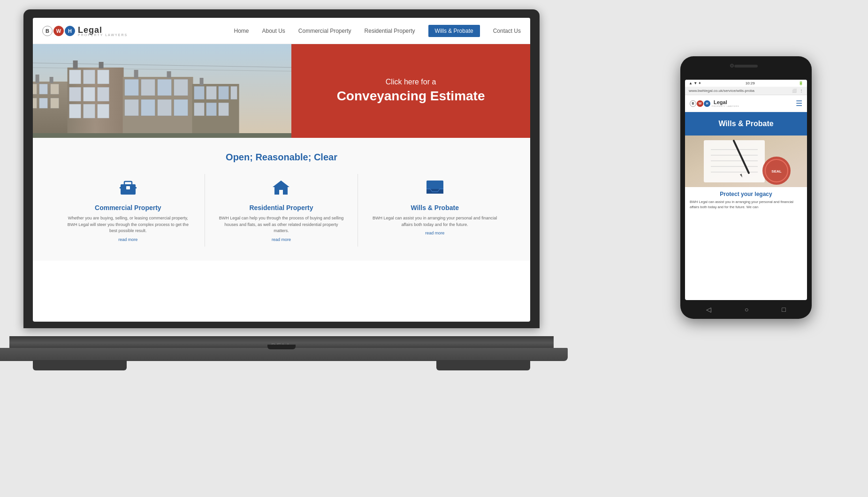  What do you see at coordinates (739, 91) in the screenshot?
I see `url-text: www.bwhlegal.co.uk/service/wills-proba` at bounding box center [739, 91].